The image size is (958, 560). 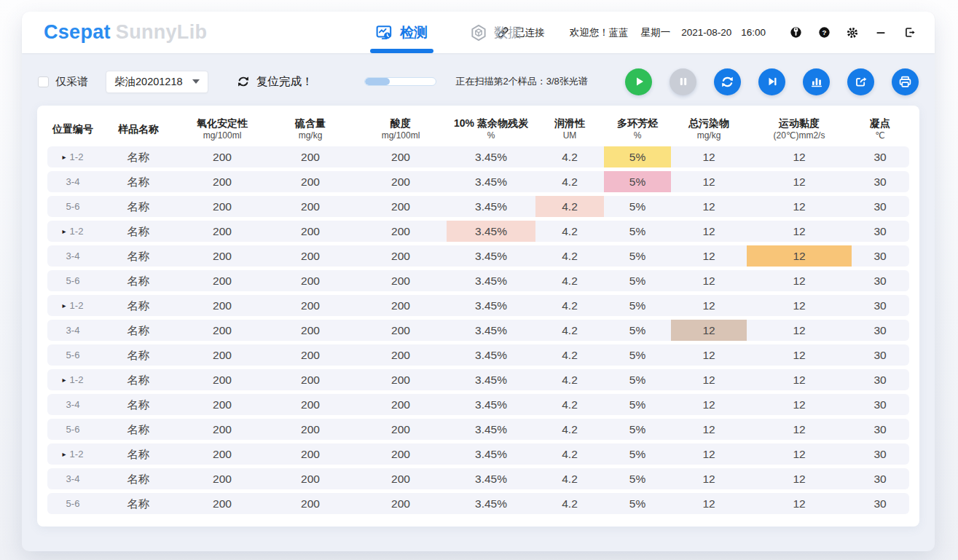 I want to click on checkbox-box, so click(x=44, y=82).